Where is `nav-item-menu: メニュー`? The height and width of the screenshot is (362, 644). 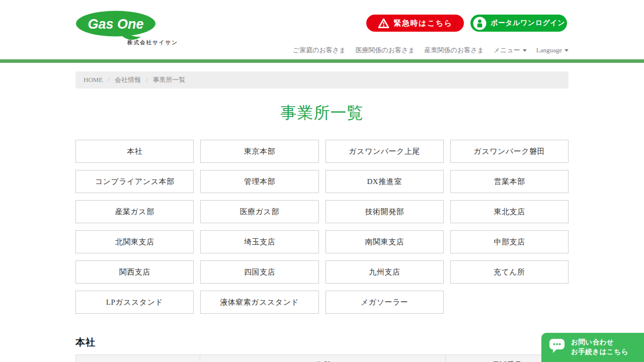 nav-item-menu: メニュー is located at coordinates (510, 50).